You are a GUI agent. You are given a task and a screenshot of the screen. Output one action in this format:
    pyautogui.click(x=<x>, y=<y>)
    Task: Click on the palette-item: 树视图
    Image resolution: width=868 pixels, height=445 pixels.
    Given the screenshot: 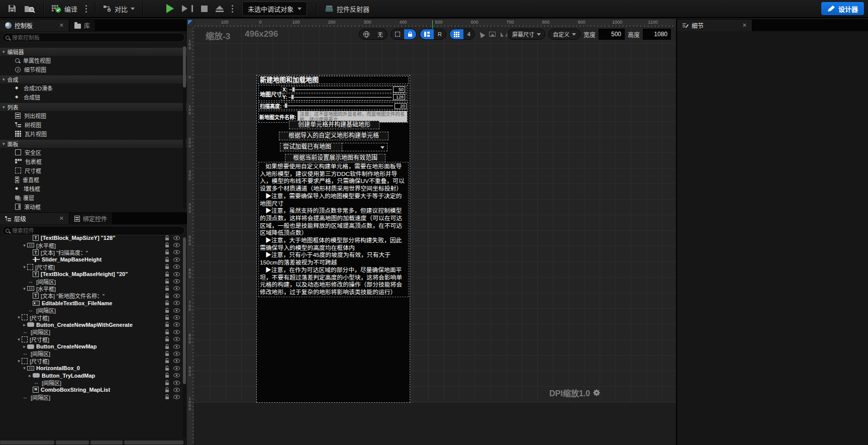 What is the action you would take?
    pyautogui.click(x=93, y=125)
    